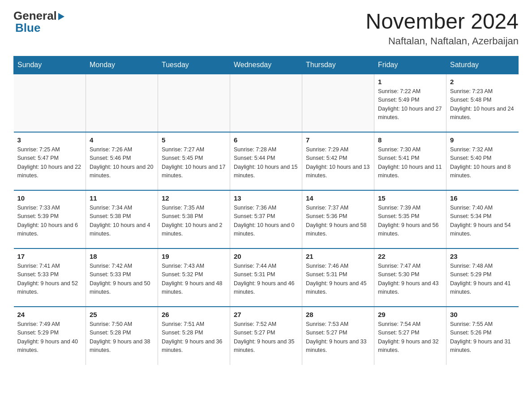 The image size is (532, 411). I want to click on day-cell: 19Sunrise: 7:43 AMSunset: 5:32 PMDayligh…, so click(194, 278).